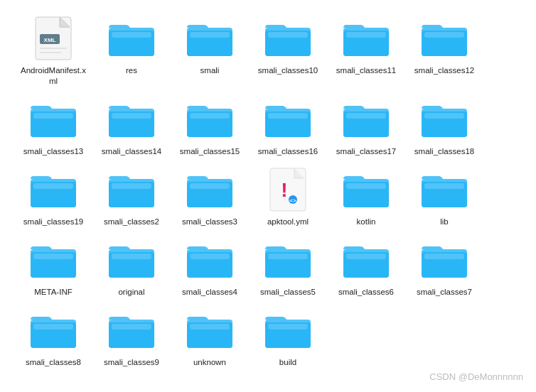 This screenshot has width=536, height=392. Describe the element at coordinates (444, 50) in the screenshot. I see `file-item-smali_classes12: smali_classes12` at that location.